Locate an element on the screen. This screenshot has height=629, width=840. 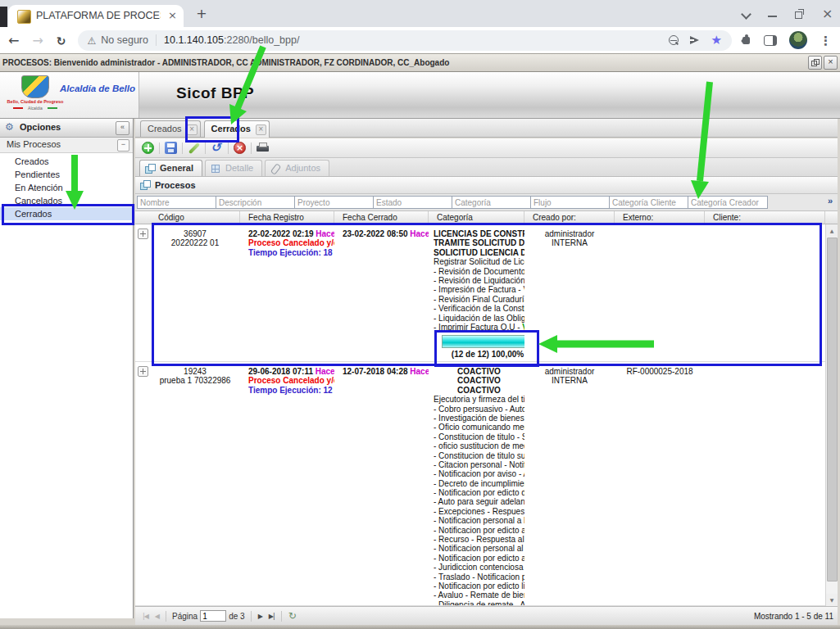
close-tab-icon is located at coordinates (172, 16).